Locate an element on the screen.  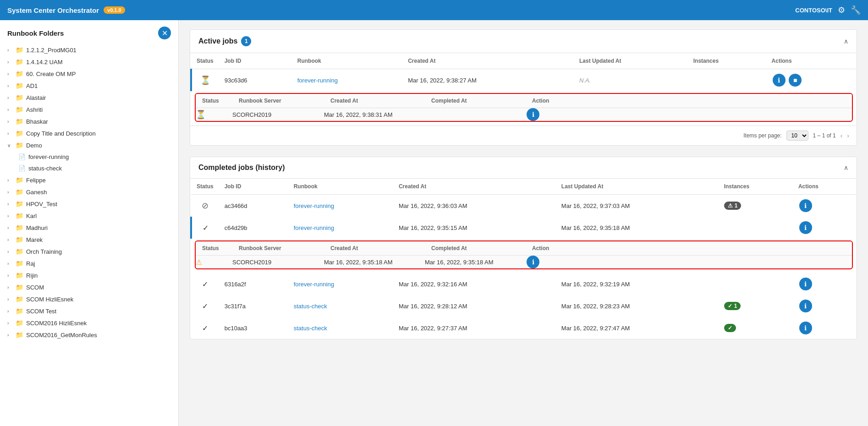
sub-col-action: Action is located at coordinates (689, 248).